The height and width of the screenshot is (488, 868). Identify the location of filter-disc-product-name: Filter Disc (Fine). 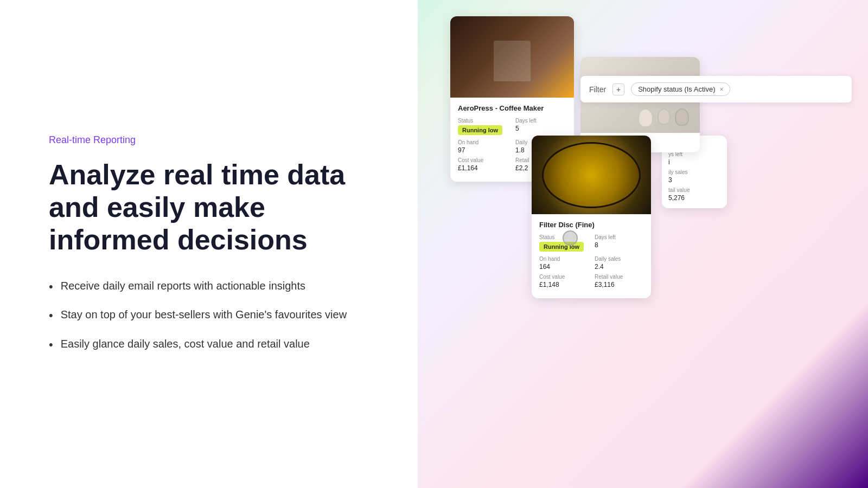
(591, 224).